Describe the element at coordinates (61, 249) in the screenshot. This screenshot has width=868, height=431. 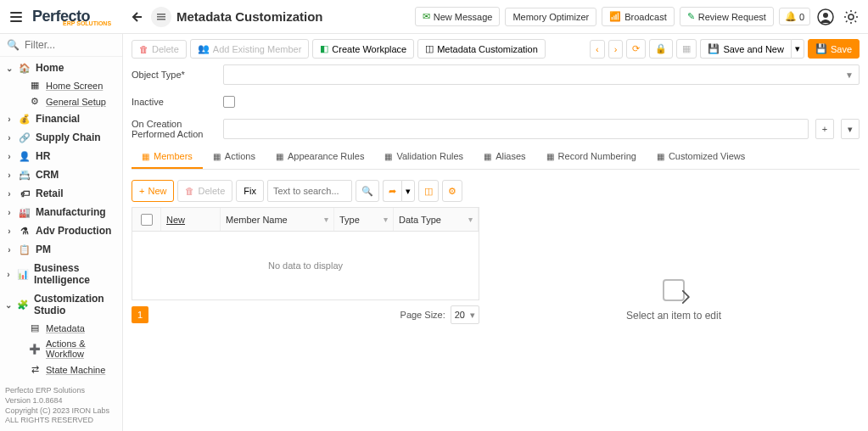
I see `sidebar-item-pm: ›📋PM` at that location.